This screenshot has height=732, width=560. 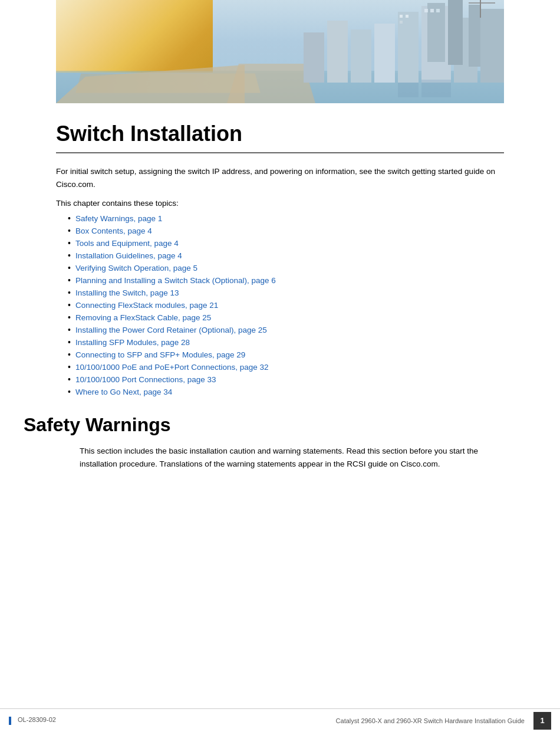 What do you see at coordinates (127, 243) in the screenshot?
I see `toc-link: Tools and Equipment, page 4` at bounding box center [127, 243].